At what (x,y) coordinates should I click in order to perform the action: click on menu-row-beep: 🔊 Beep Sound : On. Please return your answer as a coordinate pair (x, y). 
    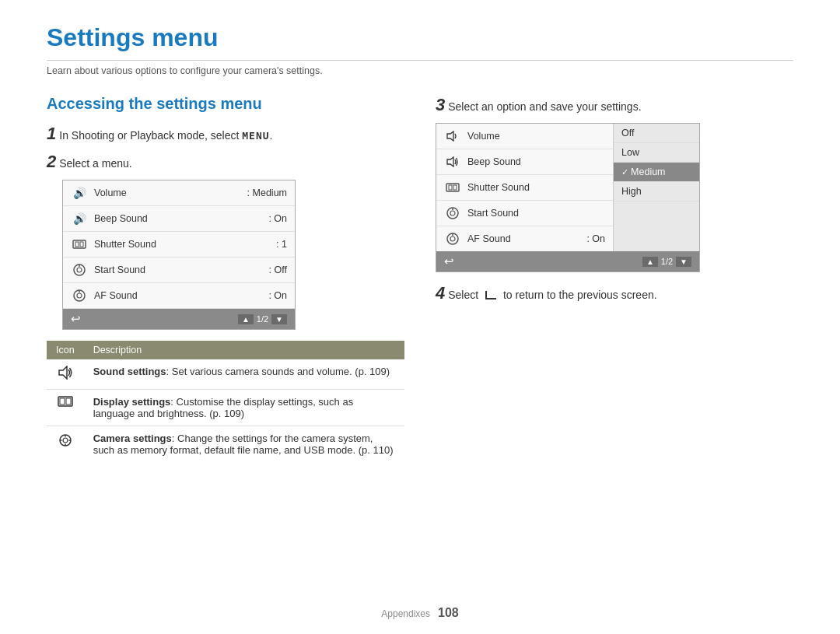
    Looking at the image, I should click on (179, 219).